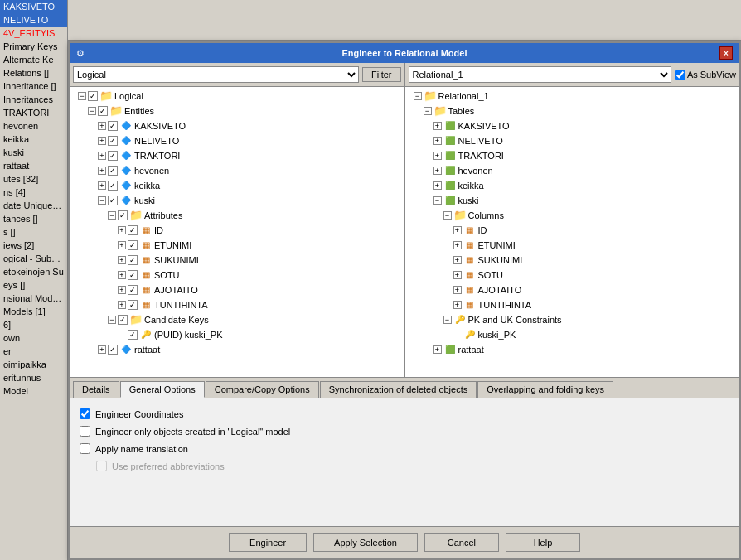 The height and width of the screenshot is (560, 741). I want to click on cancel-button: Cancel, so click(462, 543).